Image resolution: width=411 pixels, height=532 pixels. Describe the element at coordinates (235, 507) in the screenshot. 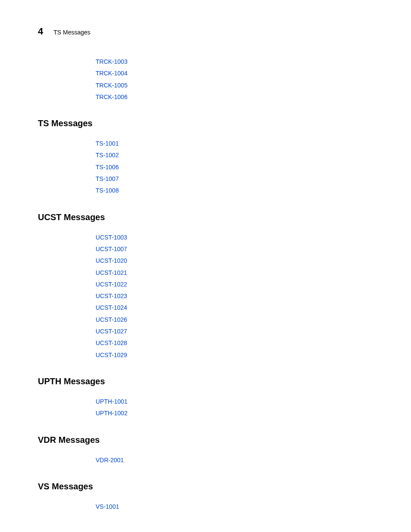

I see `link-vs-1001: VS-1001` at that location.